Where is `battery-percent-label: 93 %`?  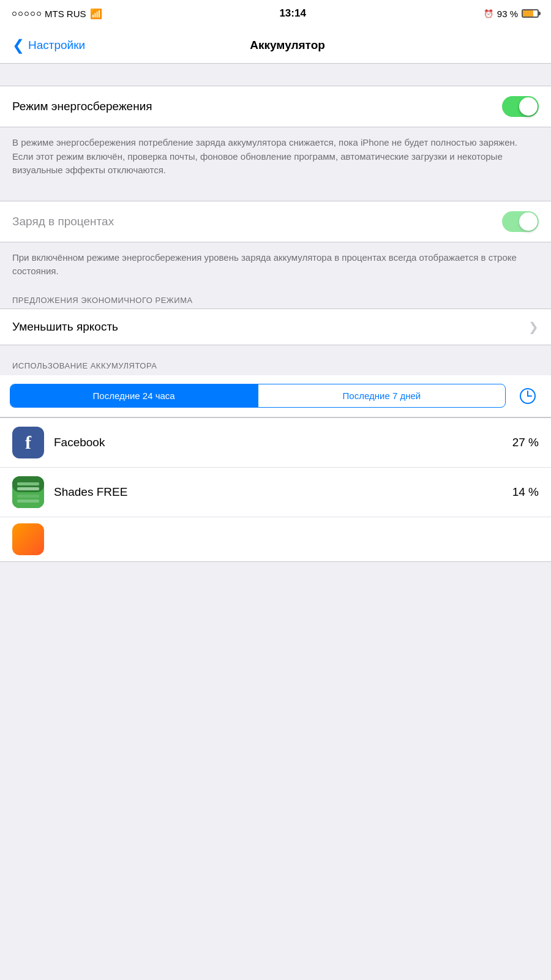
battery-percent-label: 93 % is located at coordinates (508, 13).